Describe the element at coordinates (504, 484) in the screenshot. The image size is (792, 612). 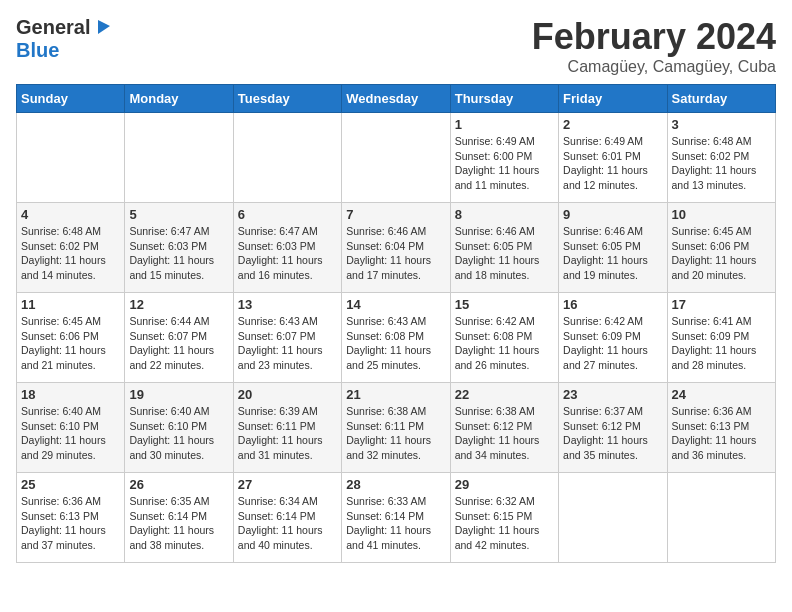
I see `day-number: 29` at that location.